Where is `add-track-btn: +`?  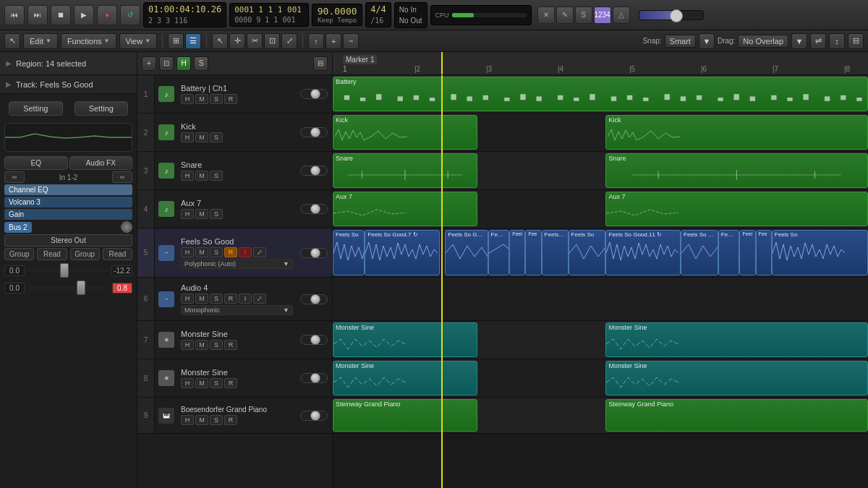
add-track-btn: + is located at coordinates (149, 64).